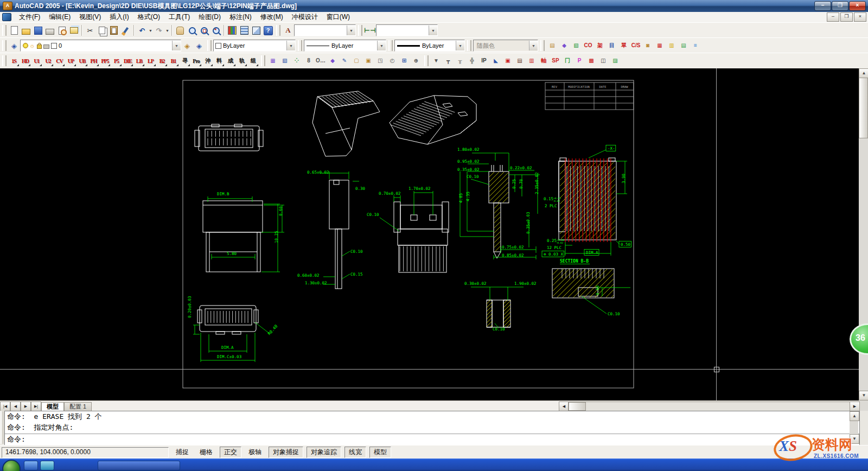  What do you see at coordinates (672, 46) in the screenshot?
I see `object-tool-10: ▥` at bounding box center [672, 46].